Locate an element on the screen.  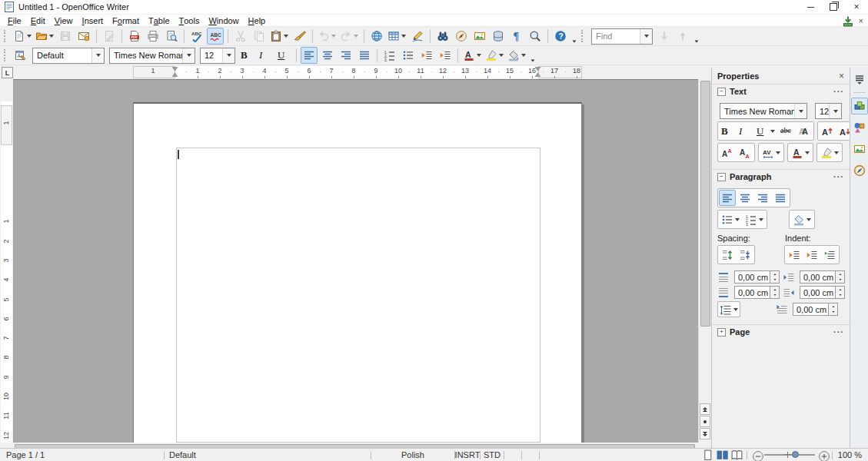
horizontal-ruler: L 11·2·3·4·5·6·7·8·9·10·11·12·13·14·15·1… is located at coordinates (355, 72).